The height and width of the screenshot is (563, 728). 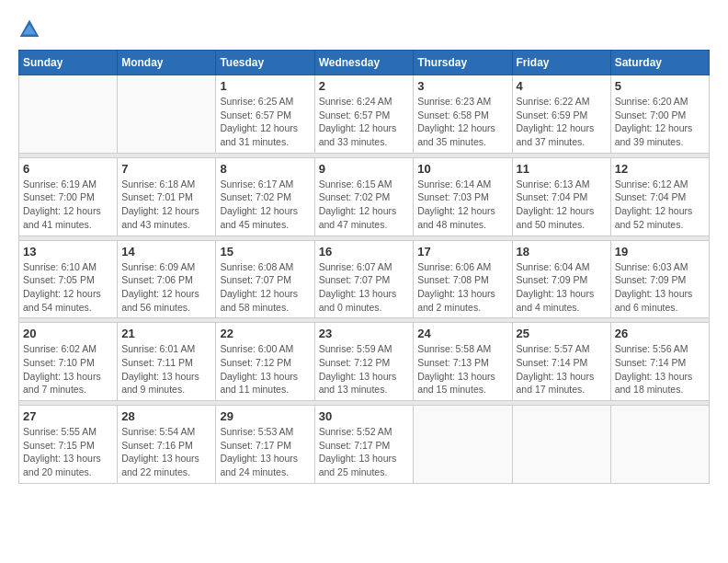 What do you see at coordinates (364, 29) in the screenshot?
I see `header` at bounding box center [364, 29].